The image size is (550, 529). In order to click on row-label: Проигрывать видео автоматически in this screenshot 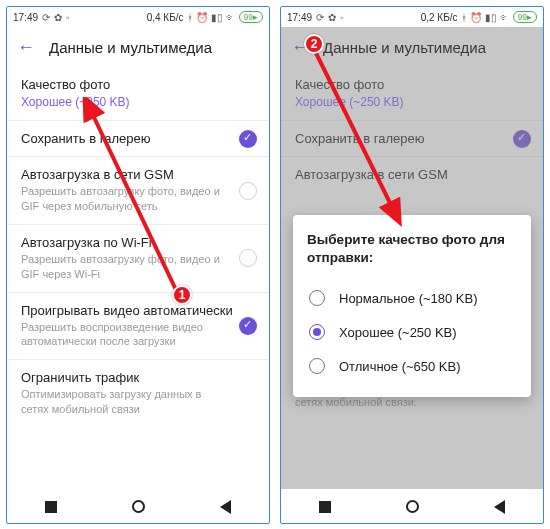, I will do `click(138, 310)`.